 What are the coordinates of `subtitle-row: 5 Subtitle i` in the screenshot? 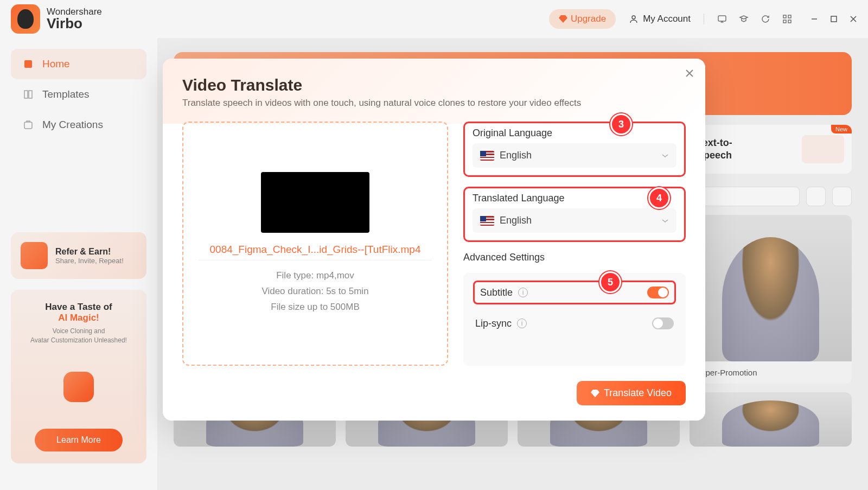 It's located at (575, 292).